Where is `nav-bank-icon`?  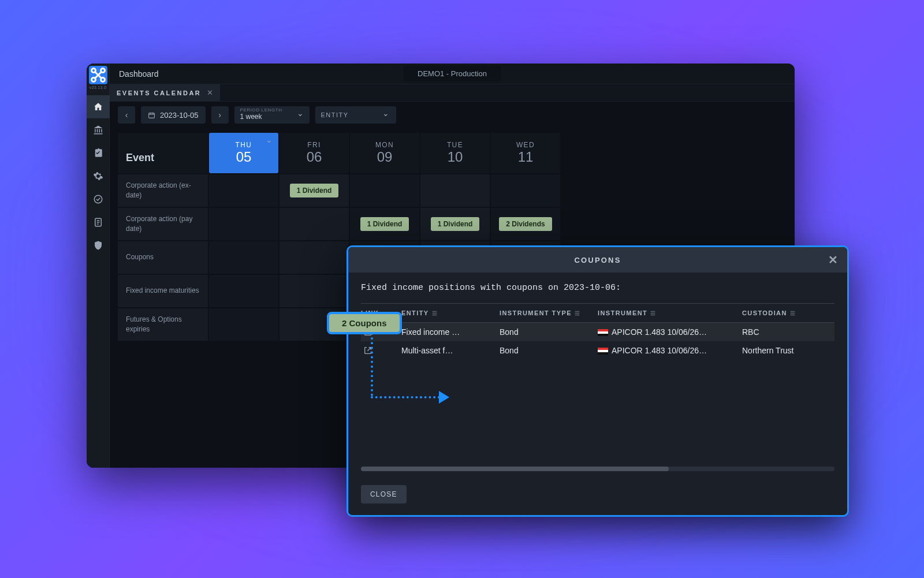 nav-bank-icon is located at coordinates (98, 130).